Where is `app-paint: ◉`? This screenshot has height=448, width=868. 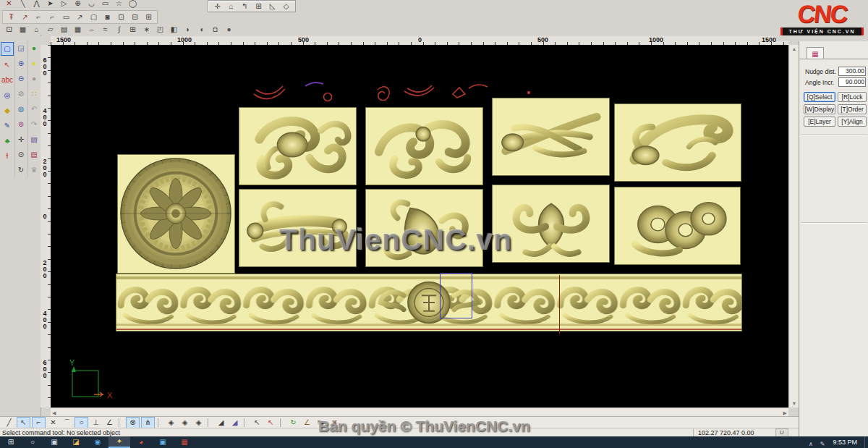
app-paint: ◉ is located at coordinates (98, 442).